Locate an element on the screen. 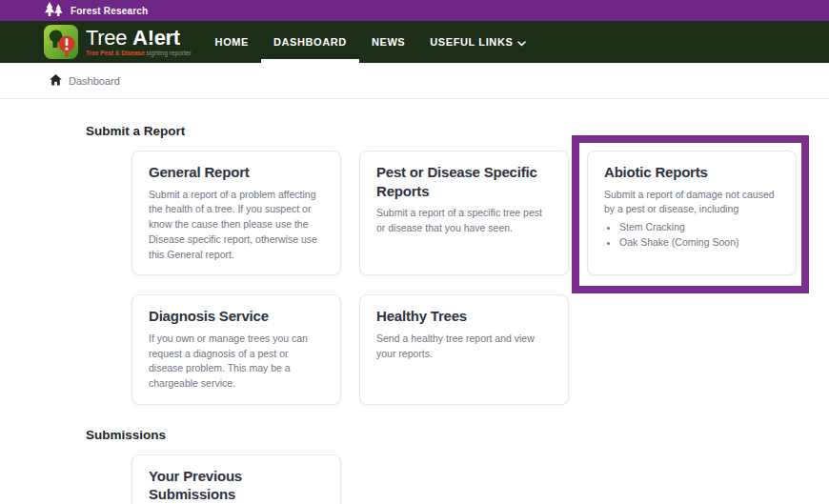 This screenshot has height=504, width=829. submissions-cards-grid: Your Previous Submissions List, search, … is located at coordinates (480, 479).